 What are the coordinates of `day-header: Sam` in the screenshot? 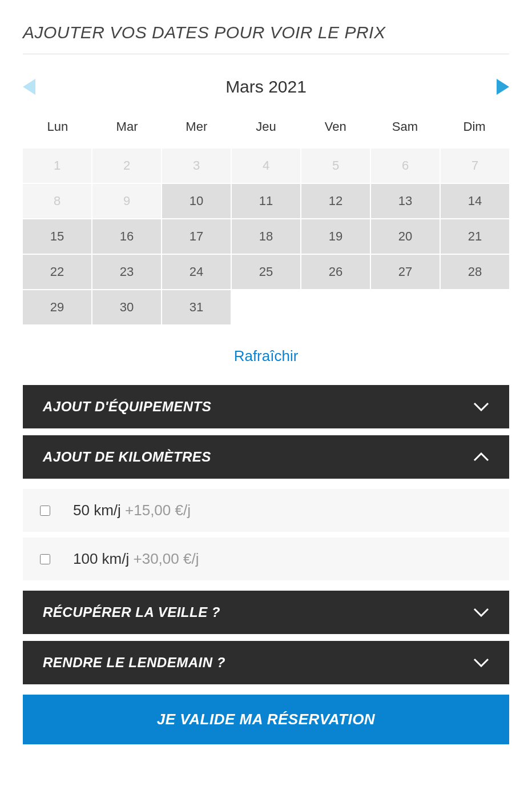 It's located at (405, 127).